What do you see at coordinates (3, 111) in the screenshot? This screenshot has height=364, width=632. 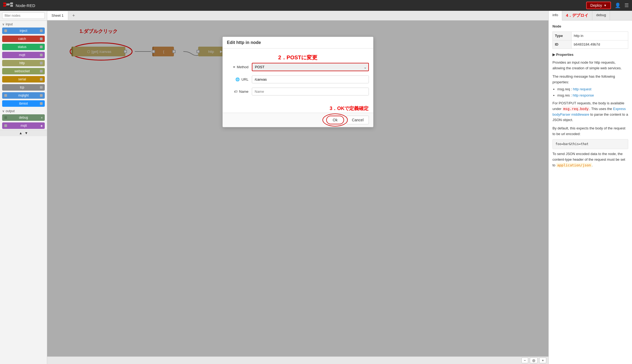 I see `chevron-down-icon: ∨` at bounding box center [3, 111].